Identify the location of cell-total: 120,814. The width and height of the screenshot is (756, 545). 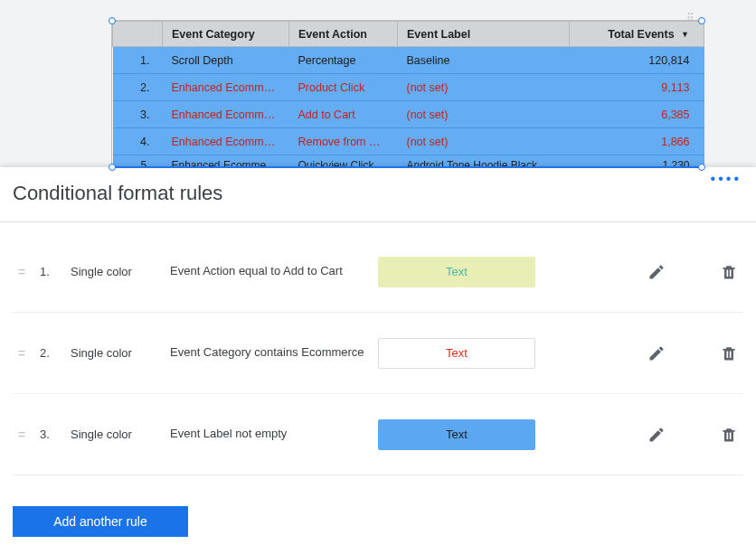
(637, 61).